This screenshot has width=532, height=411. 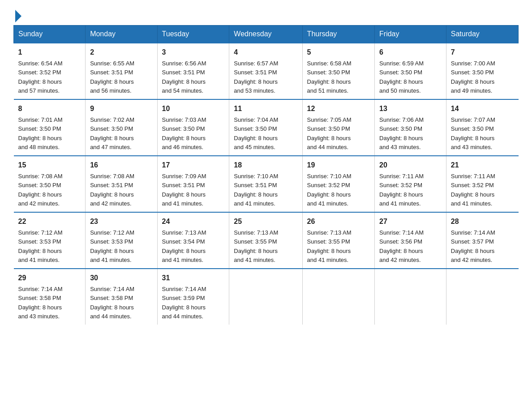 What do you see at coordinates (112, 133) in the screenshot?
I see `day-info: Sunrise: 7:02 AMSunset: 3:50 PMDaylight:…` at bounding box center [112, 133].